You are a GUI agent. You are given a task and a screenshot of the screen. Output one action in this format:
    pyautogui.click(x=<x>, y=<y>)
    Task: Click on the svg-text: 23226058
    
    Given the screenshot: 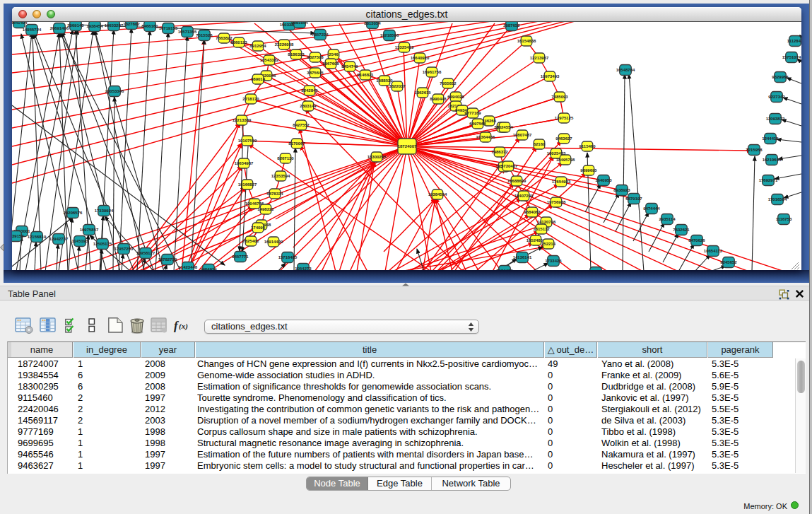 What is the action you would take?
    pyautogui.click(x=284, y=45)
    